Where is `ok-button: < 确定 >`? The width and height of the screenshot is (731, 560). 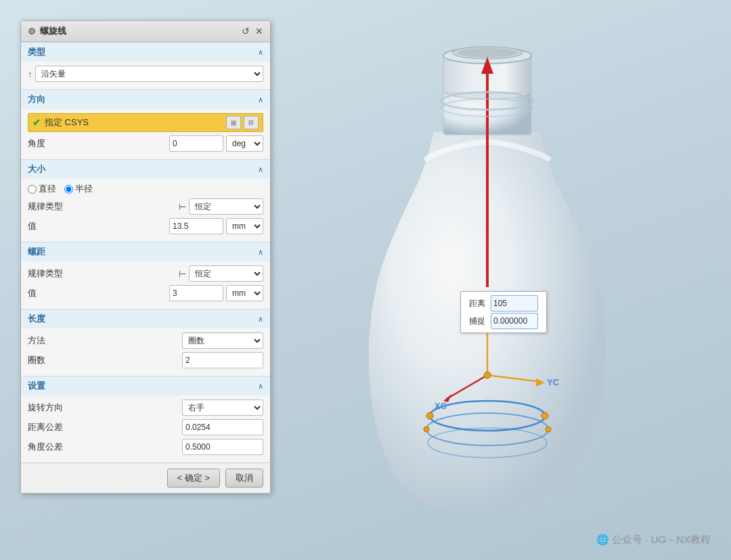
ok-button: < 确定 > is located at coordinates (194, 478).